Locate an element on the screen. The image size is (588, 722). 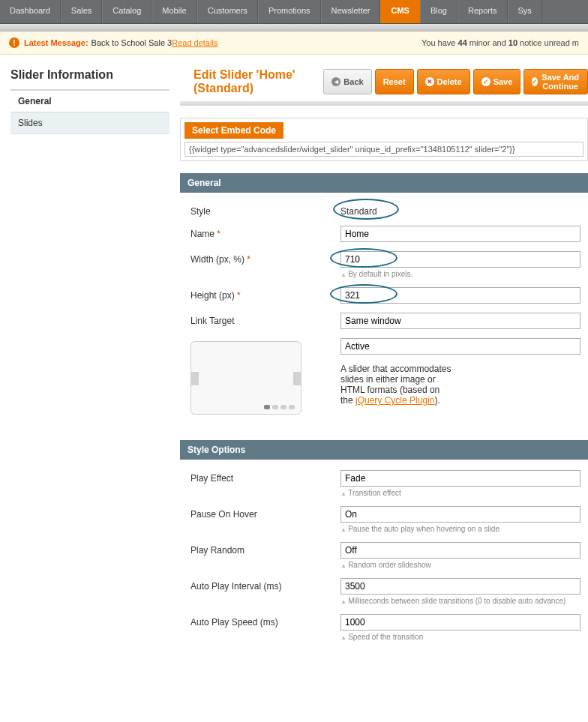
auto-play-speed-hint: Speed of the transition is located at coordinates (460, 637).